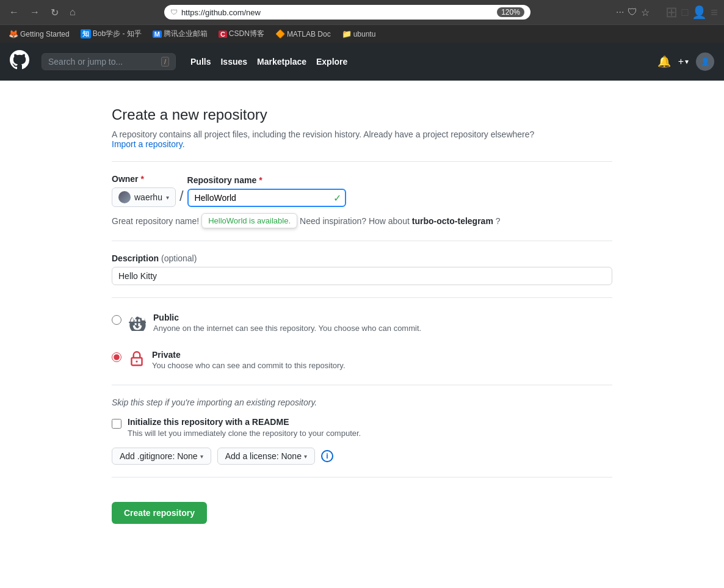 This screenshot has width=724, height=588. Describe the element at coordinates (269, 62) in the screenshot. I see `main-nav: Pulls Issues Marketplace Explore` at that location.